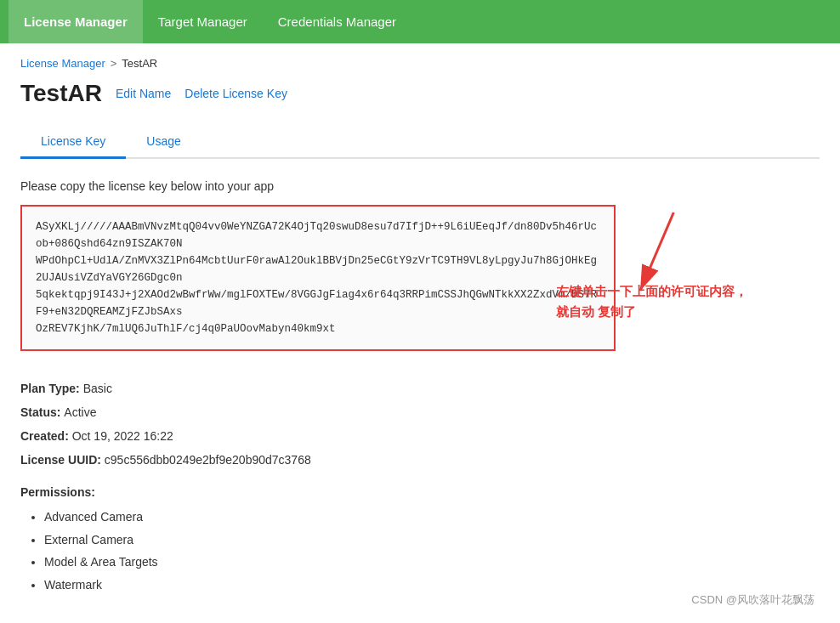 This screenshot has height=623, width=840. What do you see at coordinates (420, 97) in the screenshot?
I see `page-header: TestAR Edit Name Delete License Key` at bounding box center [420, 97].